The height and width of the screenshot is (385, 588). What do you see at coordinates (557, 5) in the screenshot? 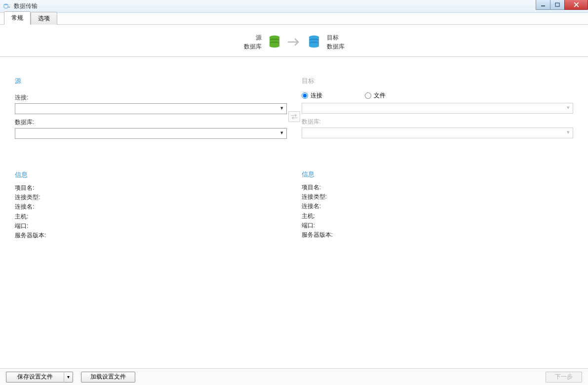
I see `maximize-button` at bounding box center [557, 5].